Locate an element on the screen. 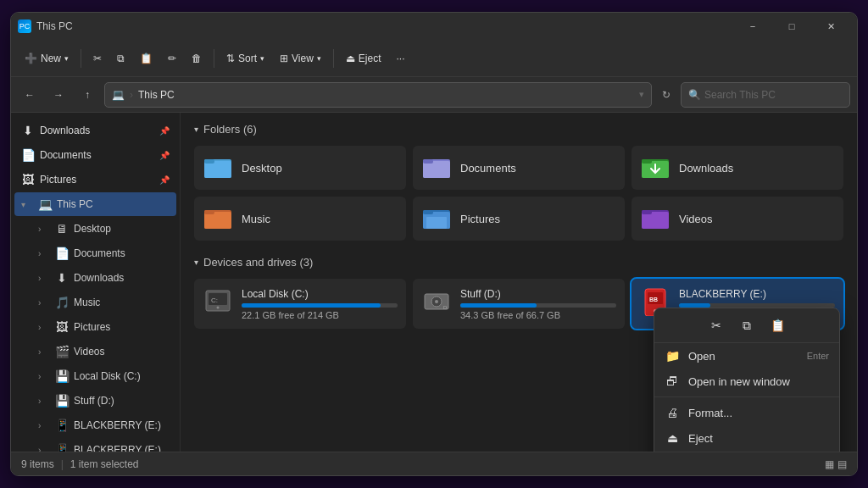  folder-music: Music is located at coordinates (300, 219).